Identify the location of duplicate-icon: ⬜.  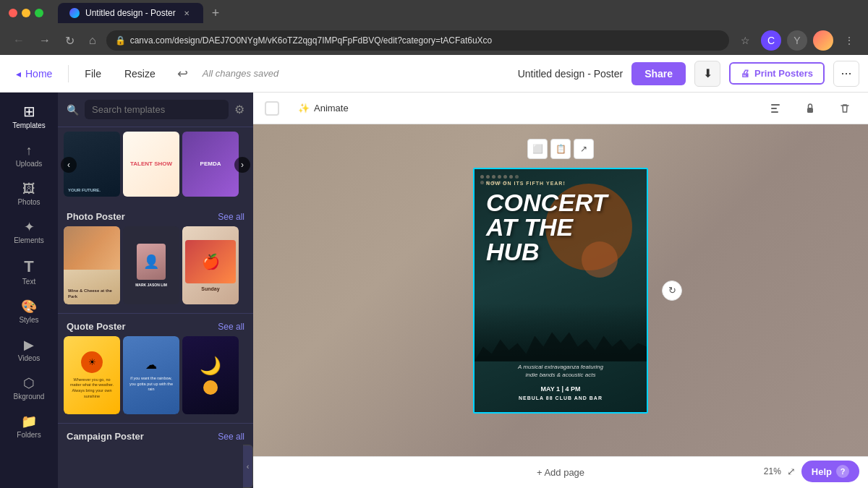
(537, 149).